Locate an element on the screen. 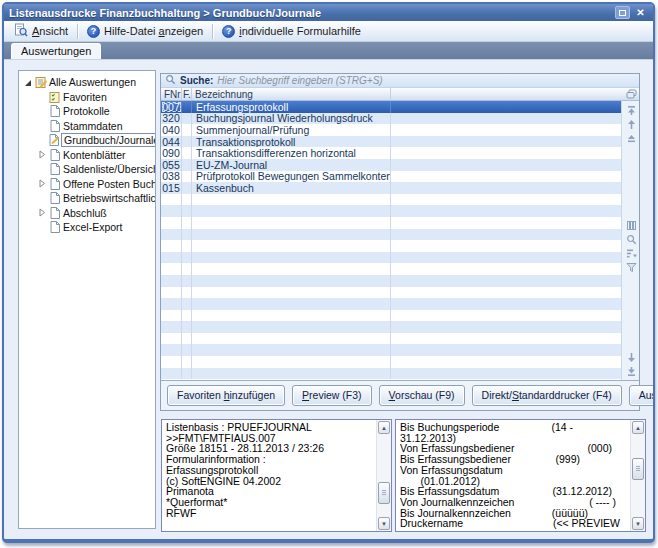 This screenshot has height=548, width=658. favoriten-hinzuf-gen-button: Favoriten hinzufügen is located at coordinates (226, 396).